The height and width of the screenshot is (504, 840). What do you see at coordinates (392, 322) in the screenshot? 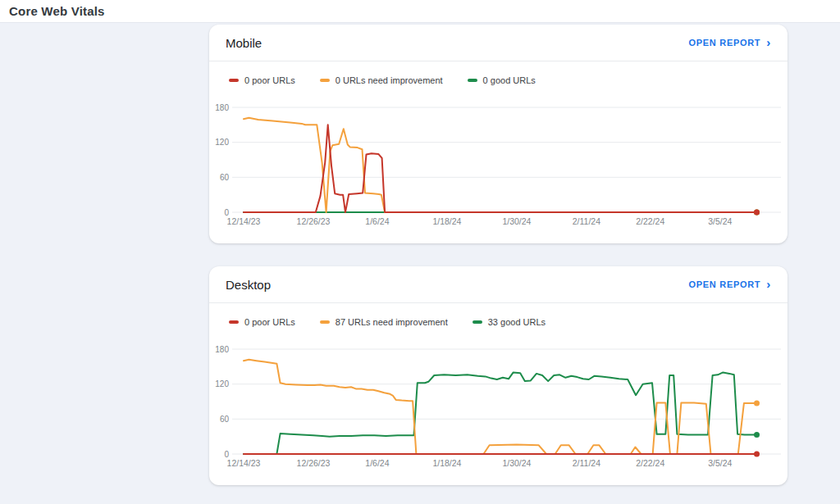
I see `legend-label: 87 URLs need improvement` at bounding box center [392, 322].